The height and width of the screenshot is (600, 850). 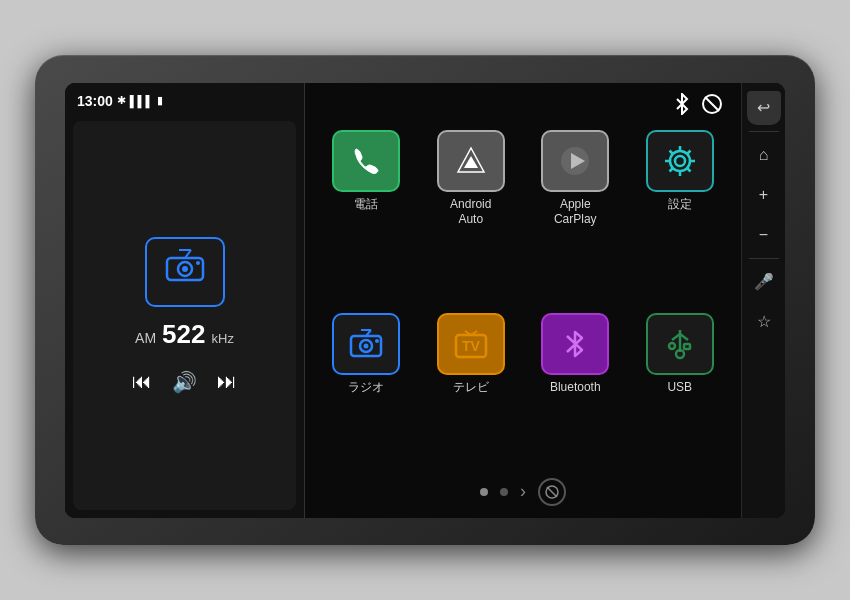 I want to click on usb-icon-box, so click(x=680, y=344).